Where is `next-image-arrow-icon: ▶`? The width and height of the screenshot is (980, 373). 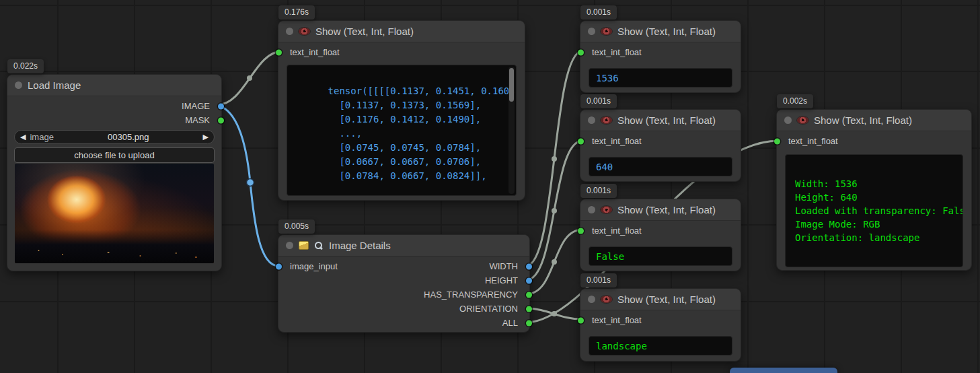 next-image-arrow-icon: ▶ is located at coordinates (206, 137).